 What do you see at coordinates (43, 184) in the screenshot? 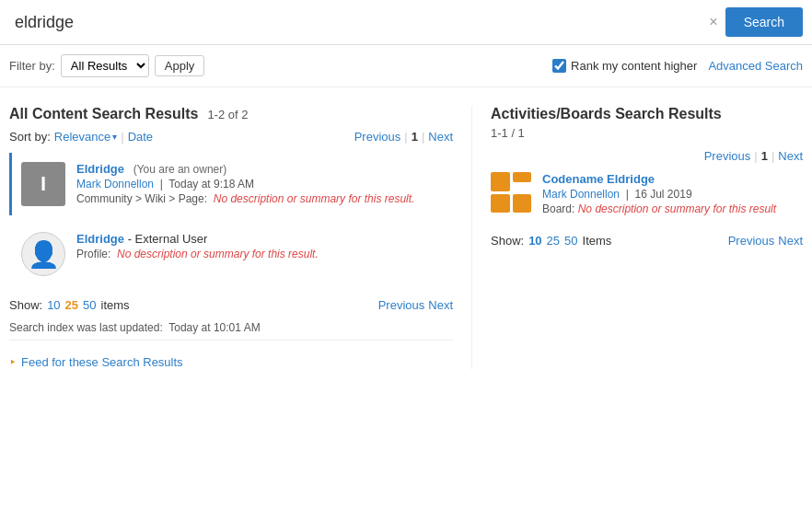
I see `result-avatar-page: I` at bounding box center [43, 184].